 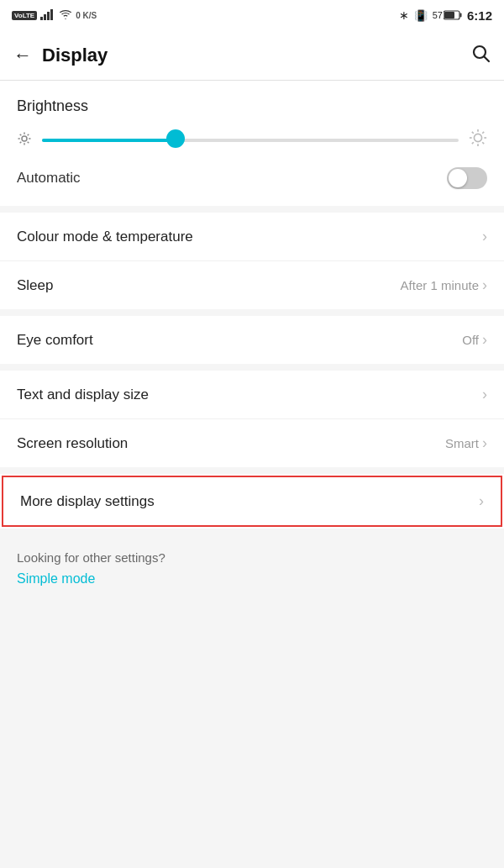 What do you see at coordinates (87, 502) in the screenshot?
I see `more-display-settings-label: More display settings` at bounding box center [87, 502].